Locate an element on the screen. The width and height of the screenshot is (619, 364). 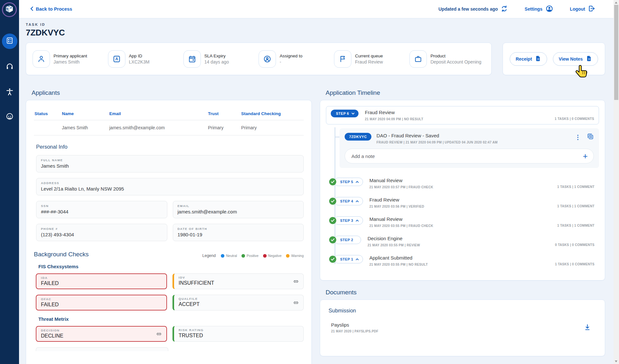
person-circle-icon is located at coordinates (267, 59).